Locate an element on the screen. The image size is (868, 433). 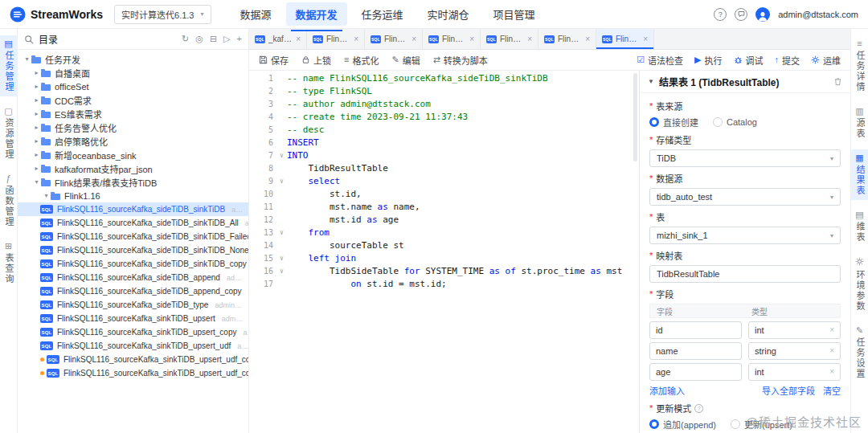
left-rail-tab-function-manage: ƒ函数管理 is located at coordinates (9, 201).